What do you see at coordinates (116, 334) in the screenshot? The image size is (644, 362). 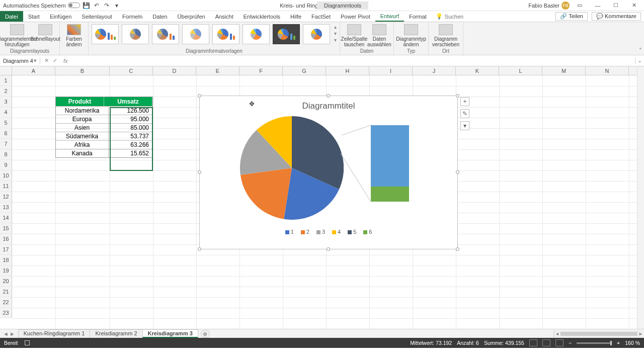 I see `sheet-tab: Kreisdiagramm 2` at bounding box center [116, 334].